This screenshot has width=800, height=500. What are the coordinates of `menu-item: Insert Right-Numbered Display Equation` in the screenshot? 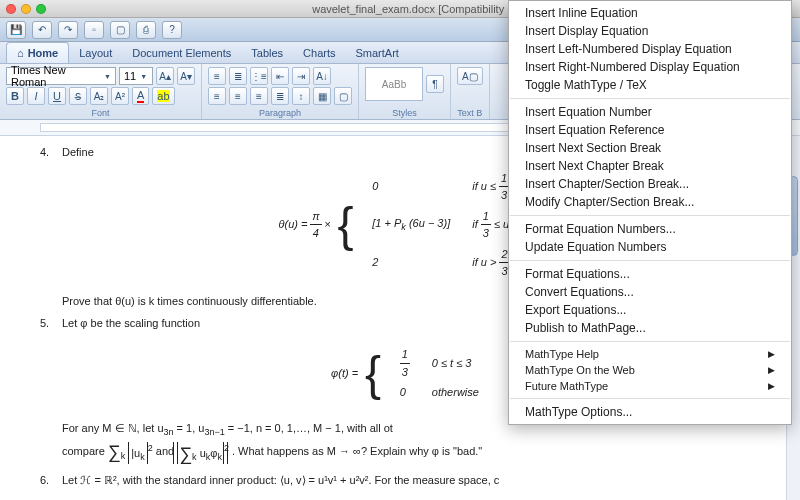 It's located at (650, 67).